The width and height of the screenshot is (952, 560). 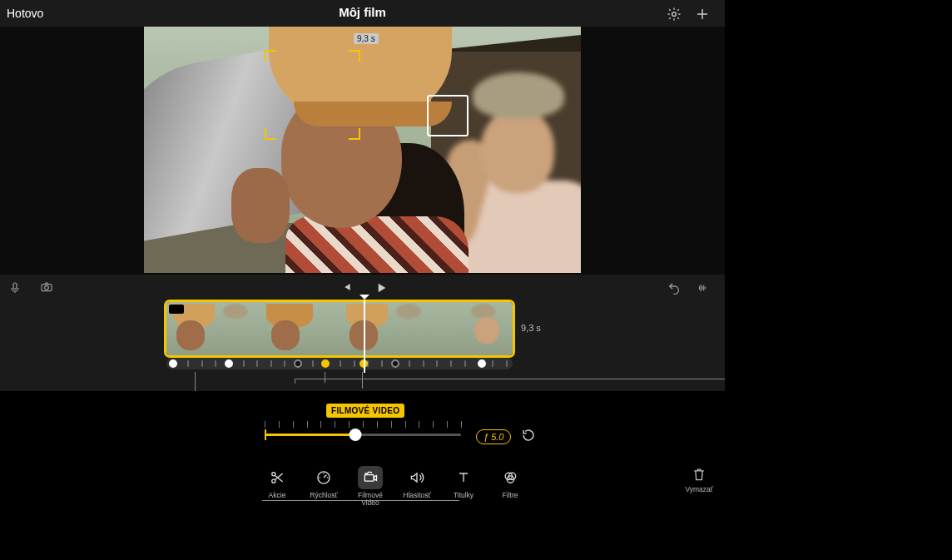 I want to click on clip-duration-badge: 9,3 s, so click(x=366, y=38).